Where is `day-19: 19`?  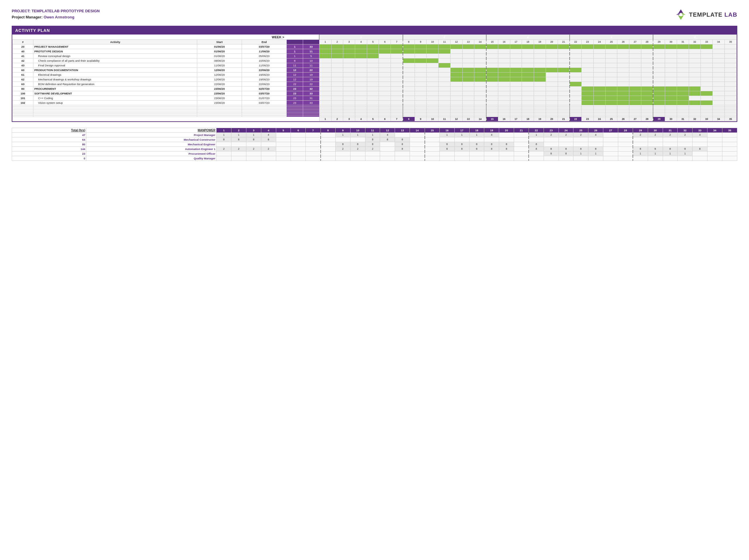 day-19: 19 is located at coordinates (540, 42).